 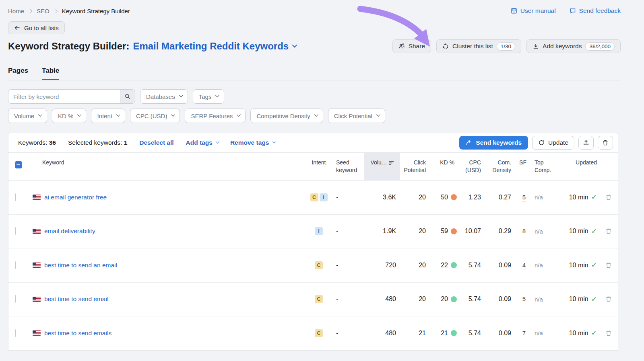 I want to click on keyword-link: best time to send email, so click(x=76, y=299).